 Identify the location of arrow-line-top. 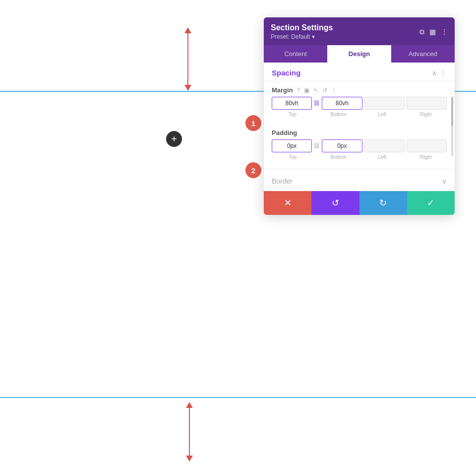
(188, 59).